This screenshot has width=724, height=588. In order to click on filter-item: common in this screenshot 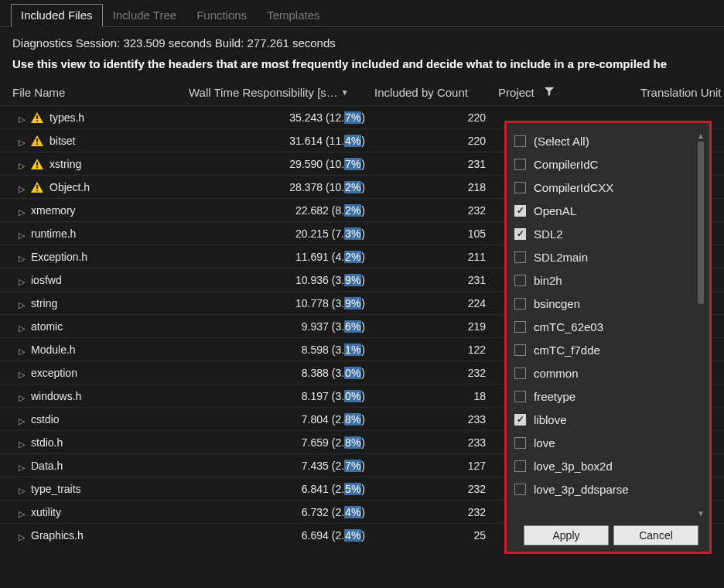, I will do `click(610, 373)`.